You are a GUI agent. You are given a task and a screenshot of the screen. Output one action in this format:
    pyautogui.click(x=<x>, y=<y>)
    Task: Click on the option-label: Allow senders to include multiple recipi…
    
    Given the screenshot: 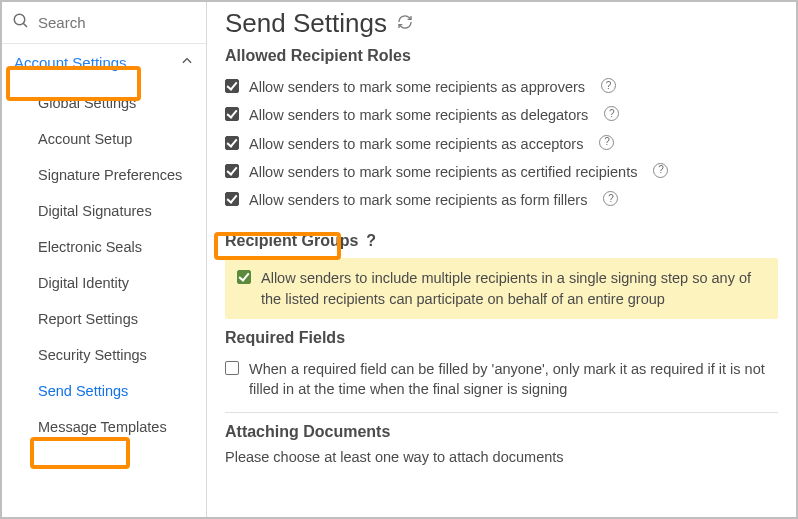 What is the action you would take?
    pyautogui.click(x=514, y=288)
    